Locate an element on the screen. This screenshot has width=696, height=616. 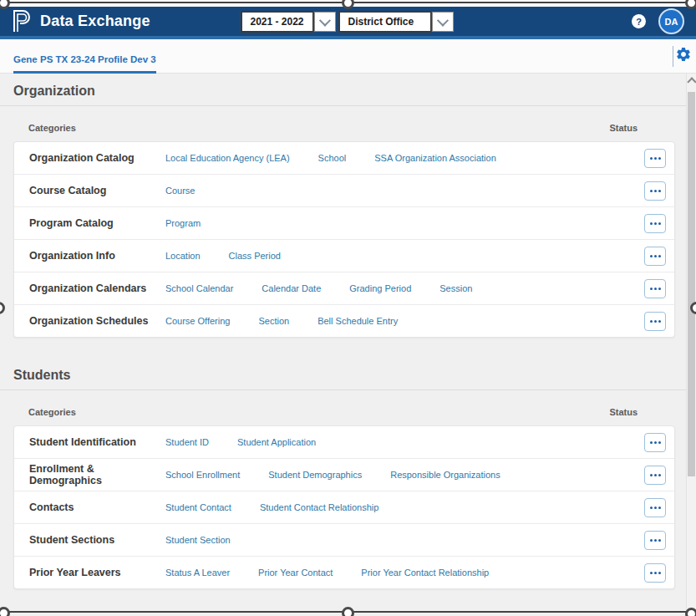
entity-link: Bell Schedule Entry is located at coordinates (358, 321).